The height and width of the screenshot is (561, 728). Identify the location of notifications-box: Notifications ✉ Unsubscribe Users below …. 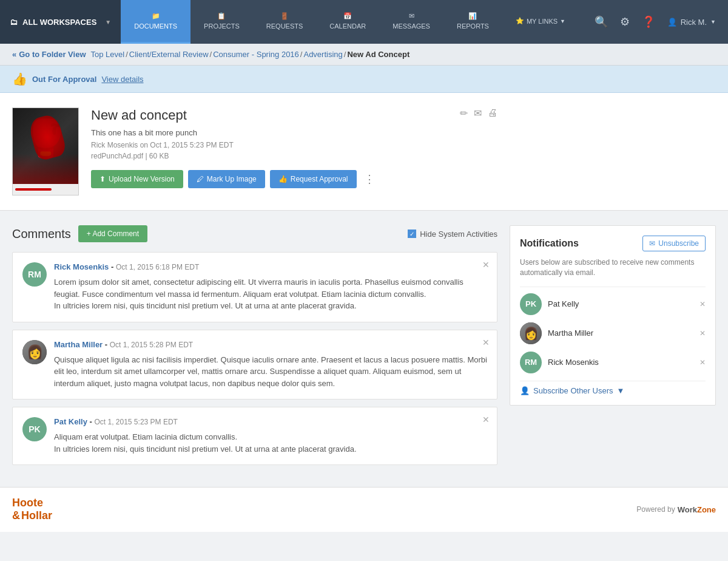
(613, 316).